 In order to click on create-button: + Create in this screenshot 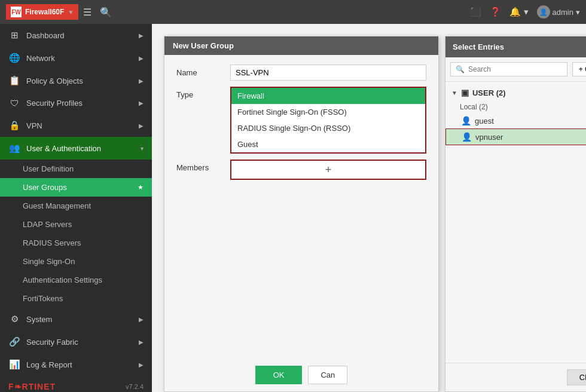, I will do `click(579, 69)`.